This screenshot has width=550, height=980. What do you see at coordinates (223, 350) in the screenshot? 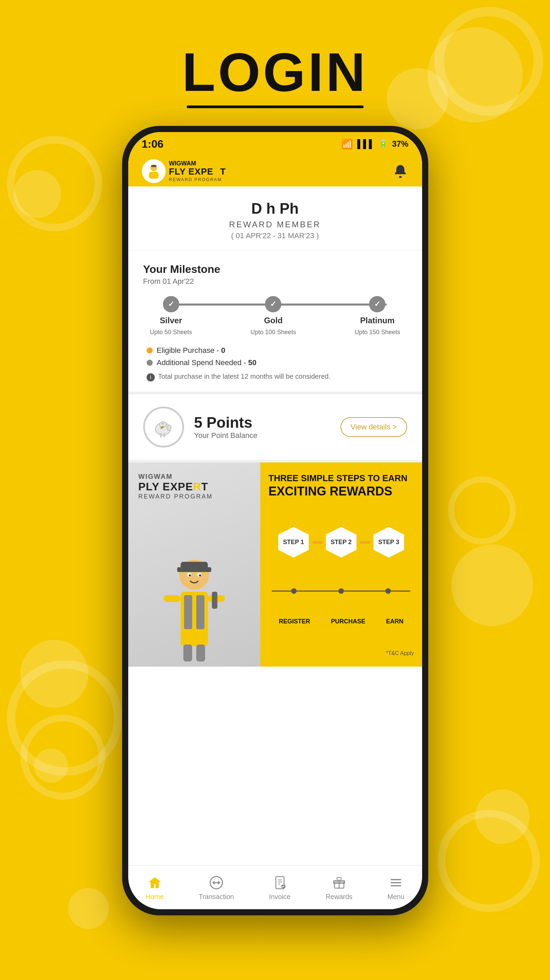
I see `eligible-purchase-value: 0` at bounding box center [223, 350].